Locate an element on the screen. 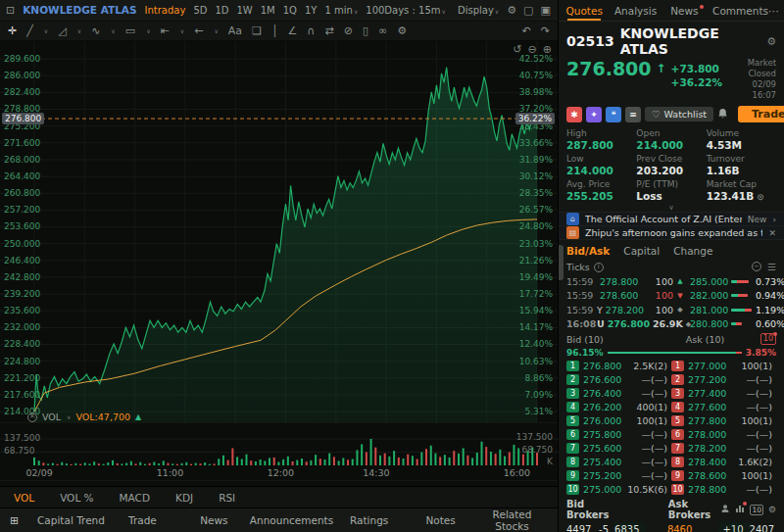  delete-drawings-icon: ▯ is located at coordinates (366, 31).